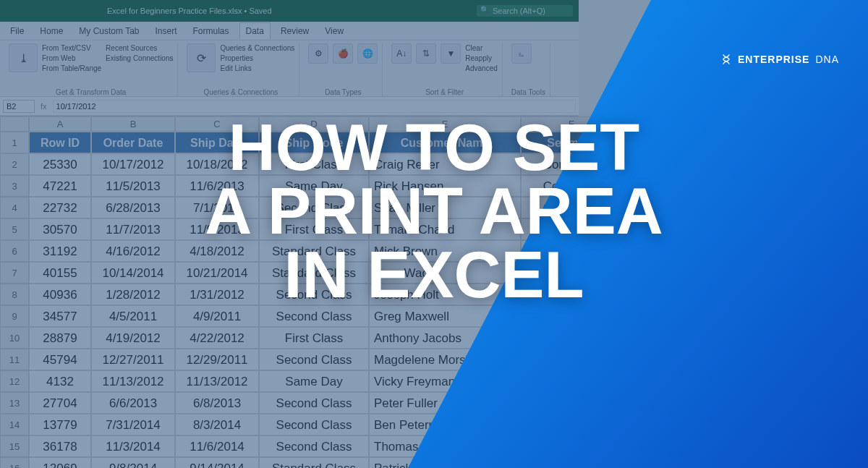  I want to click on headline-line2: A PRINT AREA, so click(434, 211).